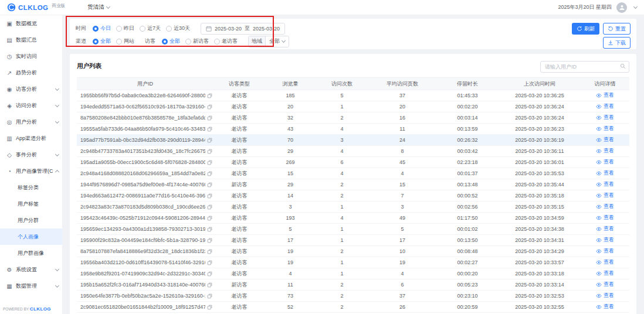 The image size is (644, 314). Describe the element at coordinates (197, 41) in the screenshot. I see `radio-visitor-new: 新访客` at that location.